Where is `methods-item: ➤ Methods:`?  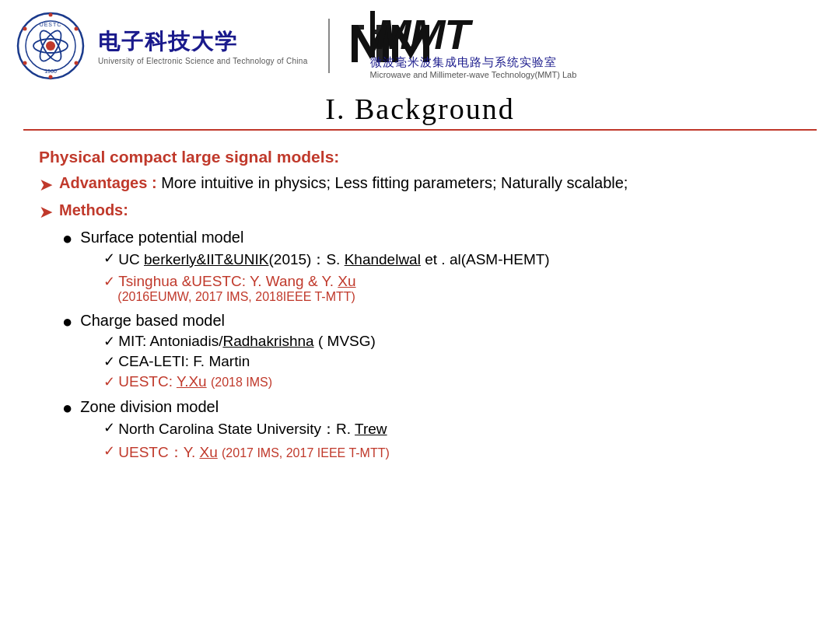
methods-item: ➤ Methods: is located at coordinates (420, 211).